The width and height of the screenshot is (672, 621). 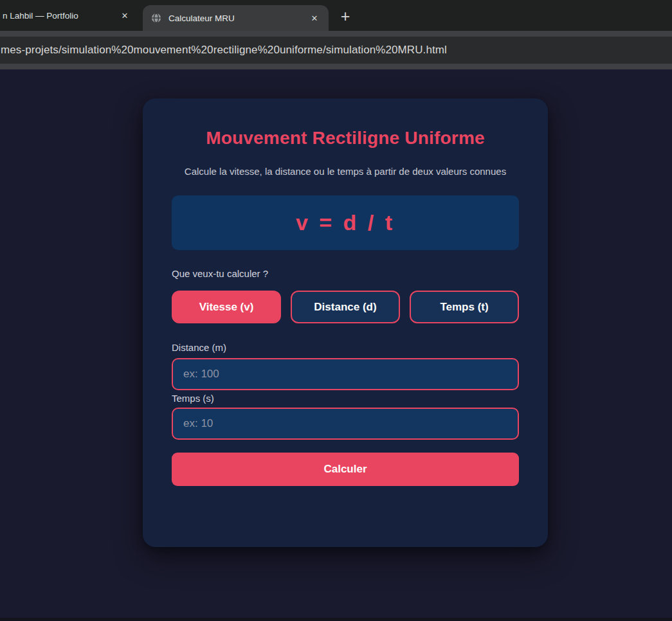 What do you see at coordinates (345, 424) in the screenshot?
I see `temps-input` at bounding box center [345, 424].